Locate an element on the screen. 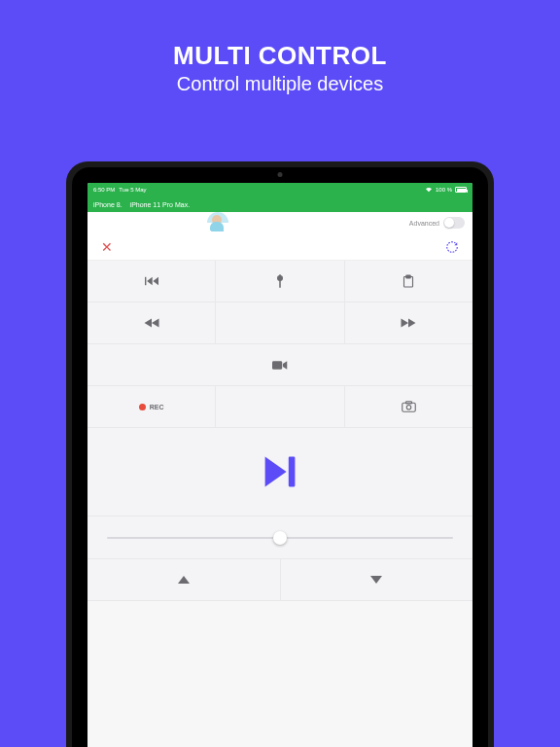  close-icon: ✕ is located at coordinates (107, 247).